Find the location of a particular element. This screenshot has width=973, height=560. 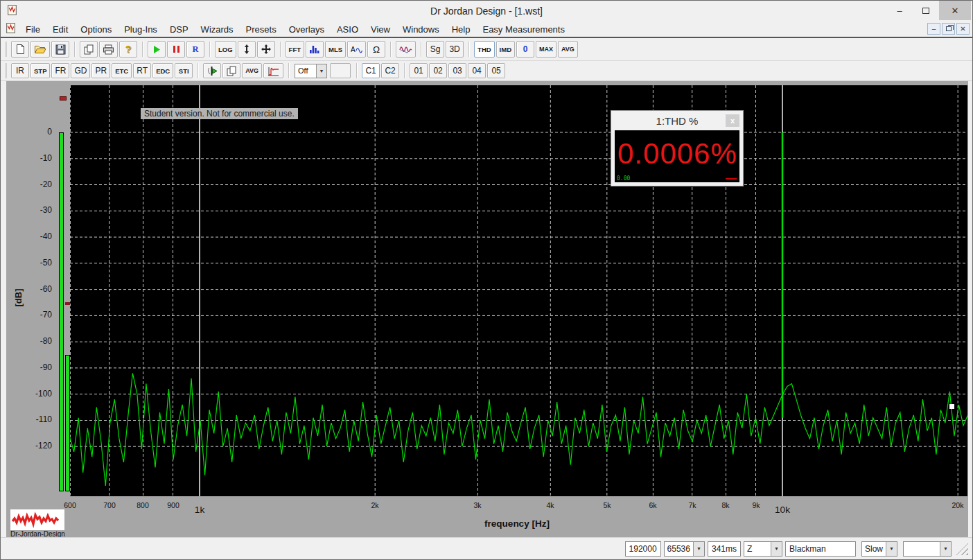

play-icon is located at coordinates (157, 50).